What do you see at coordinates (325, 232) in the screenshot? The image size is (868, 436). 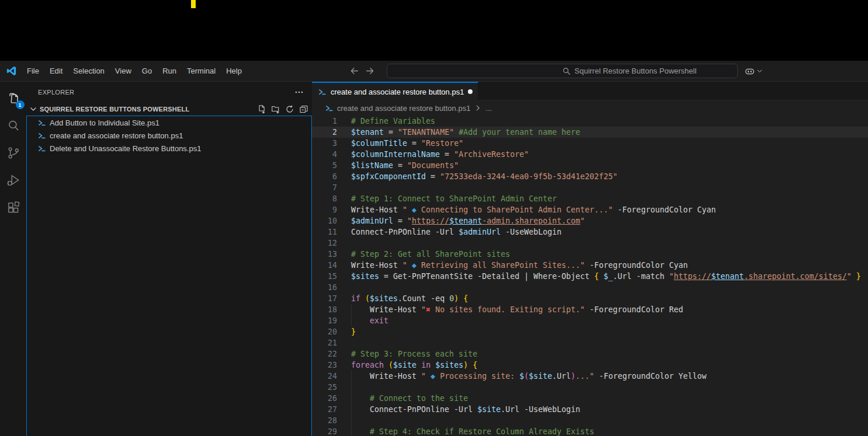 I see `line-number: 11` at bounding box center [325, 232].